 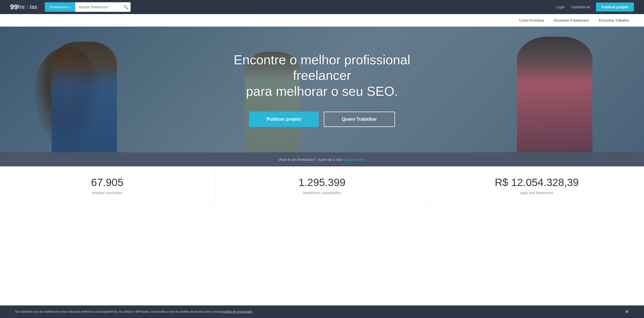 I want to click on search-input, so click(x=103, y=7).